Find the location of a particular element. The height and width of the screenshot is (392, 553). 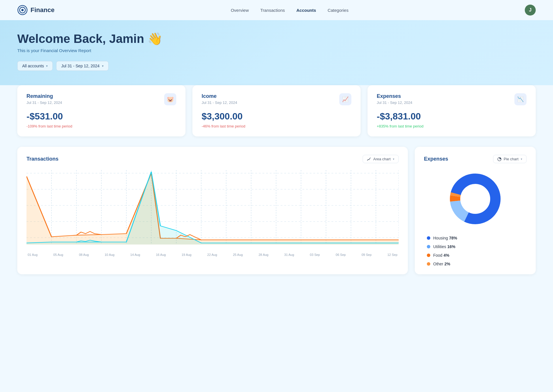

header: Finance Overview Transactions Accounts C… is located at coordinates (276, 10).